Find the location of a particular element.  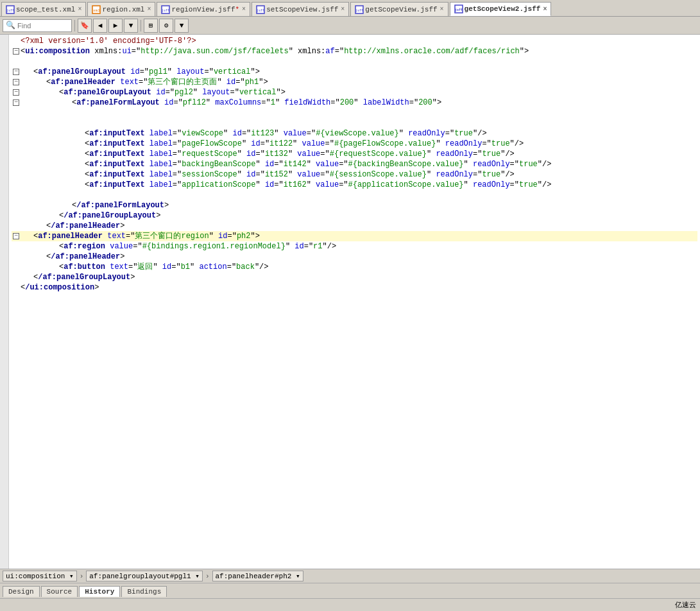

tab-icon-regionView: jsff is located at coordinates (166, 10).